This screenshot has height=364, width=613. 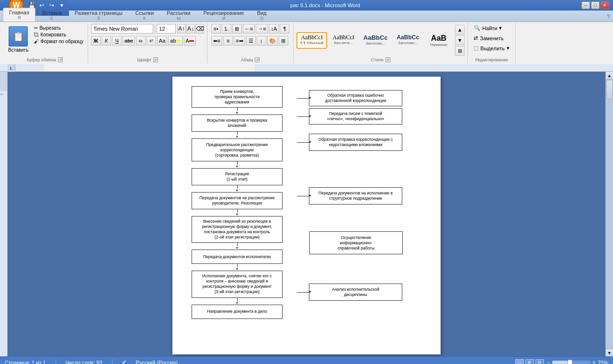 What do you see at coordinates (58, 34) in the screenshot?
I see `copy-button: ⿻ Копировать` at bounding box center [58, 34].